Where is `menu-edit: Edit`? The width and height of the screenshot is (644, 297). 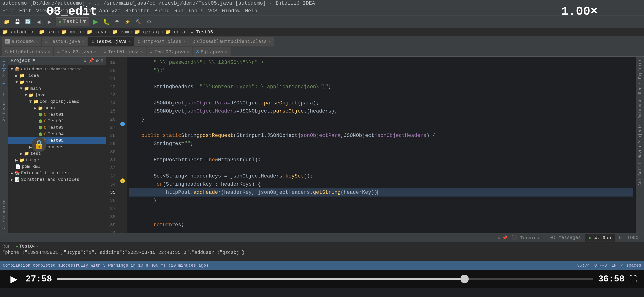 menu-edit: Edit is located at coordinates (26, 11).